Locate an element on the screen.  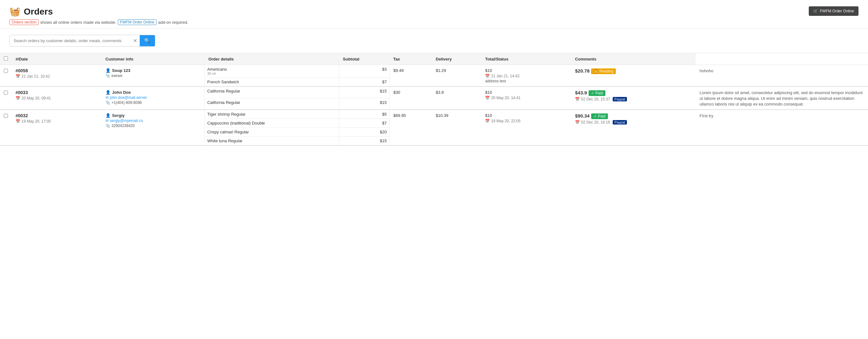
subtitle-text-after: add-on required. is located at coordinates (173, 22).